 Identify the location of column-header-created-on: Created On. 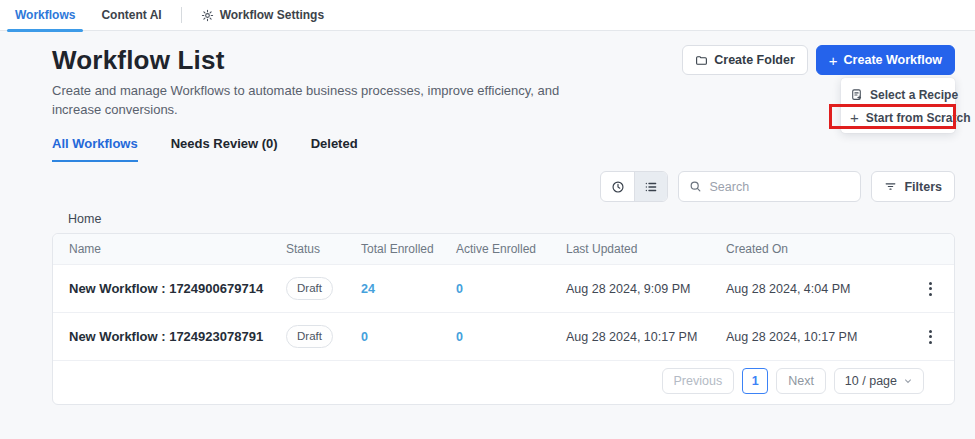
(816, 249).